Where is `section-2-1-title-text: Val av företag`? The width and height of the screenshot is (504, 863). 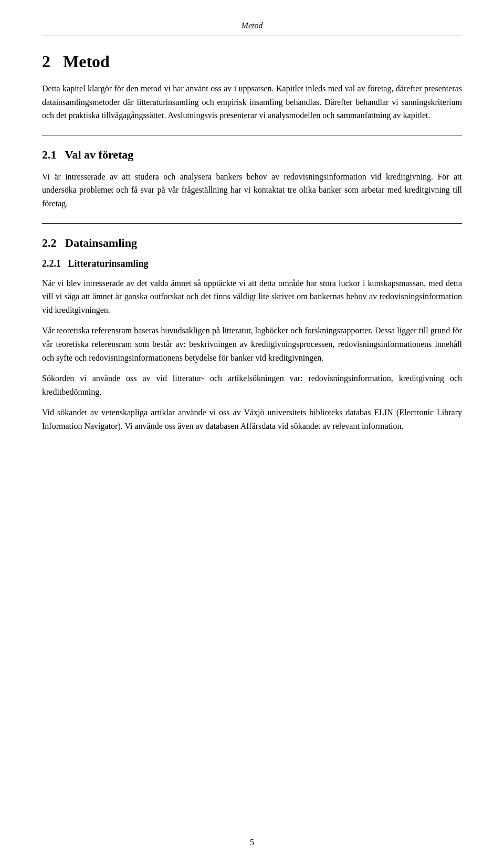 section-2-1-title-text: Val av företag is located at coordinates (100, 154).